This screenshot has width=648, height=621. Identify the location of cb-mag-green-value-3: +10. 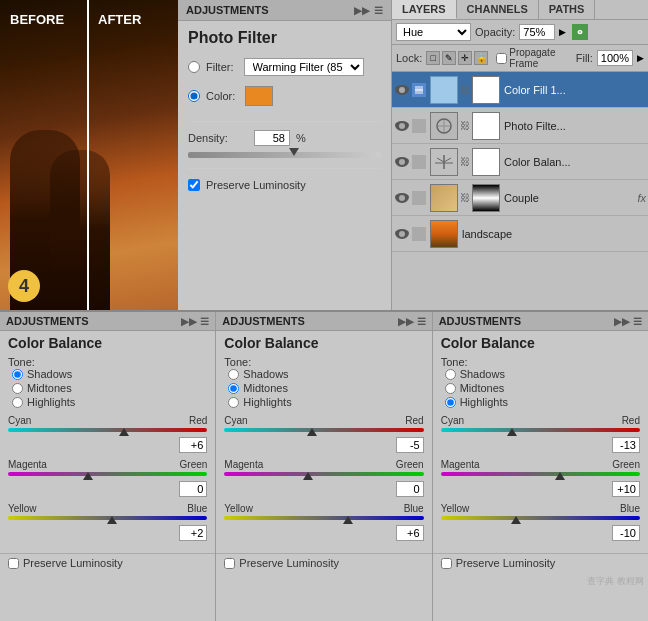
(626, 489).